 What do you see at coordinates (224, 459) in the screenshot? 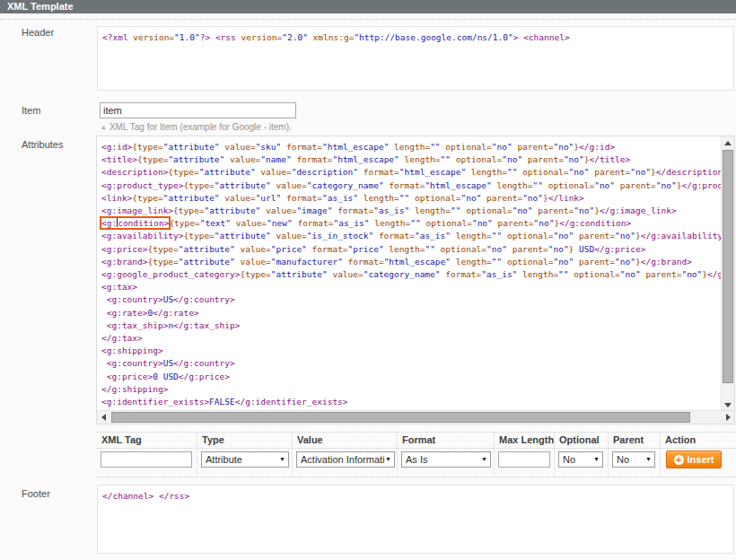
I see `type-selected-value: Attribute` at bounding box center [224, 459].